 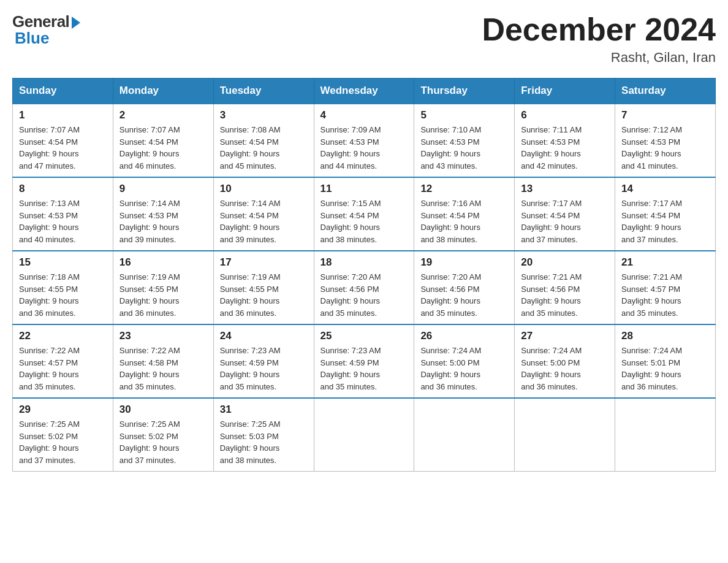 I want to click on day-info: Sunrise: 7:11 AMSunset: 4:53 PMDaylight:…, so click(x=552, y=148).